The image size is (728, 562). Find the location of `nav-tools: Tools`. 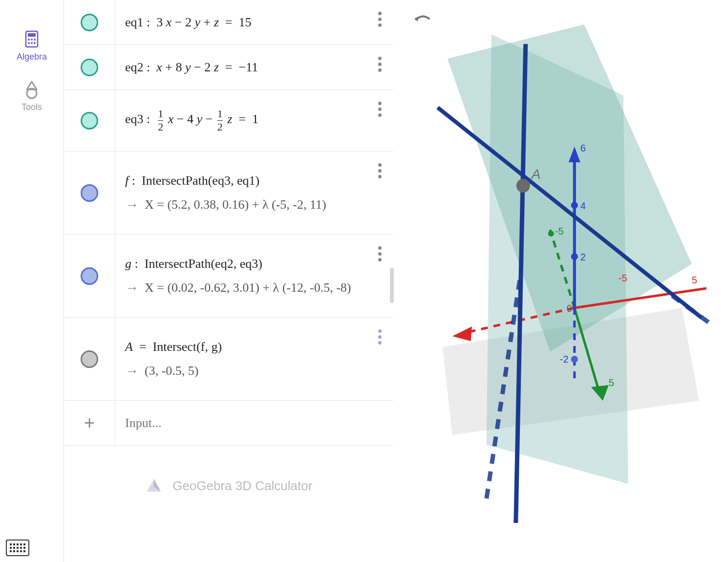

nav-tools: Tools is located at coordinates (32, 96).